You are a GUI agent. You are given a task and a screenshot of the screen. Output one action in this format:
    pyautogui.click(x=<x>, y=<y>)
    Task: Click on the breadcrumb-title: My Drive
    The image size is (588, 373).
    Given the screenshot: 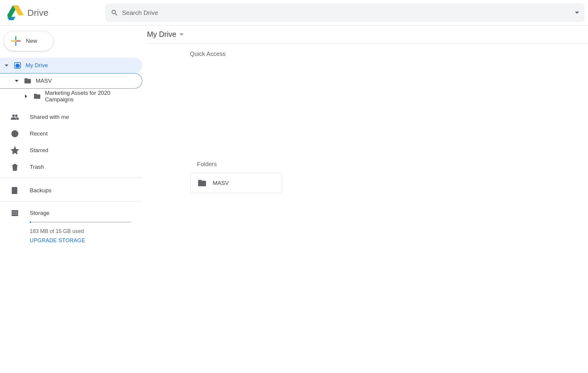 What is the action you would take?
    pyautogui.click(x=162, y=34)
    